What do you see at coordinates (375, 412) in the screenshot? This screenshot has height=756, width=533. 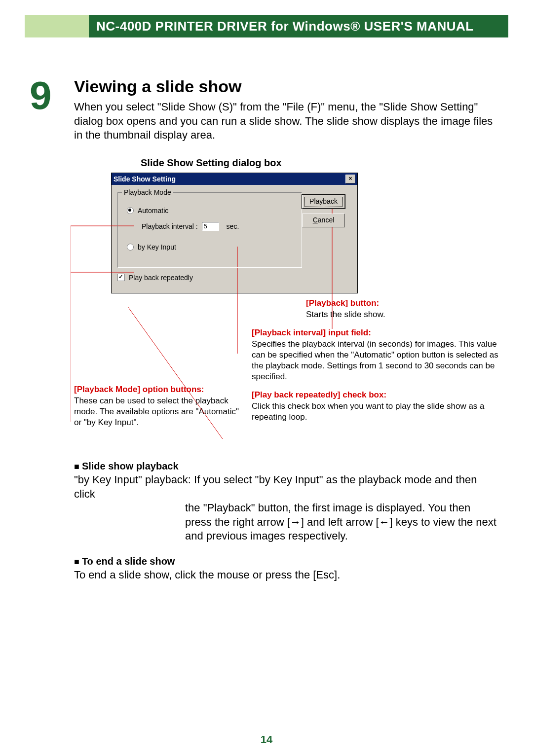 I see `annot-repeat-body: Click this check box when you want to pl…` at bounding box center [375, 412].